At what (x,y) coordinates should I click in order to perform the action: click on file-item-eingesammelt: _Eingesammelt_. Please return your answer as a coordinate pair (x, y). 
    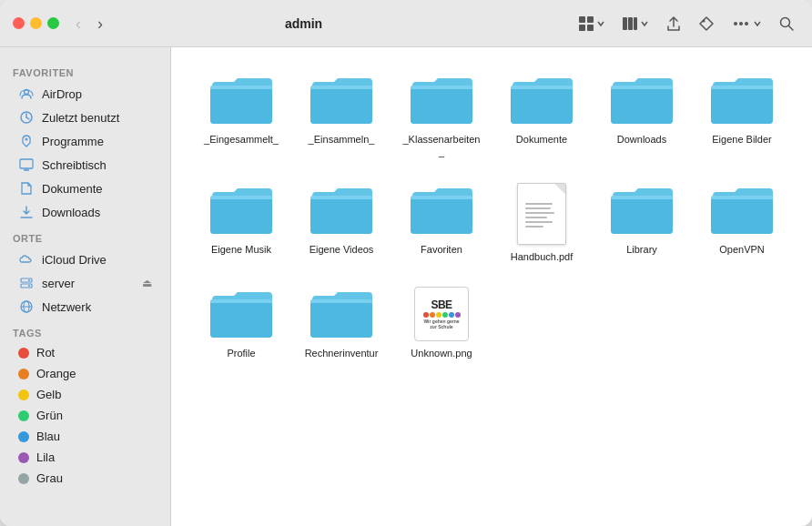
    Looking at the image, I should click on (241, 116).